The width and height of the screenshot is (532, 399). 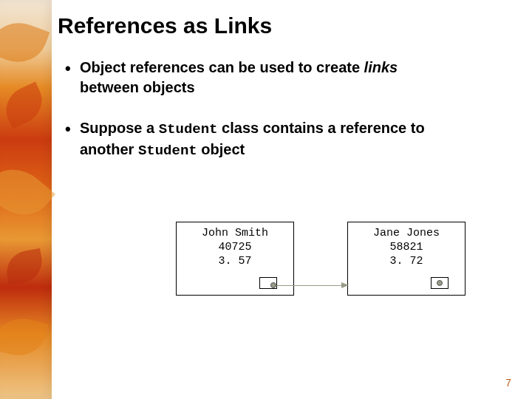 I want to click on italic-text: links, so click(x=381, y=67).